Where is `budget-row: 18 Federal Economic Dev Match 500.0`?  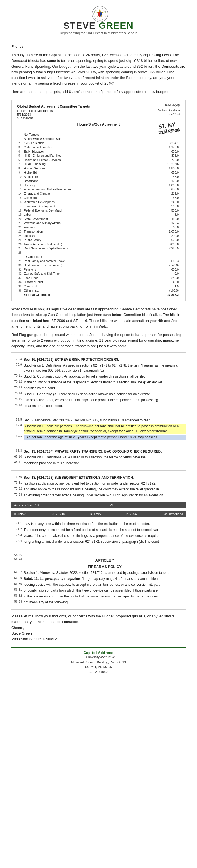 budget-row: 18 Federal Economic Dev Match 500.0 is located at coordinates (98, 210).